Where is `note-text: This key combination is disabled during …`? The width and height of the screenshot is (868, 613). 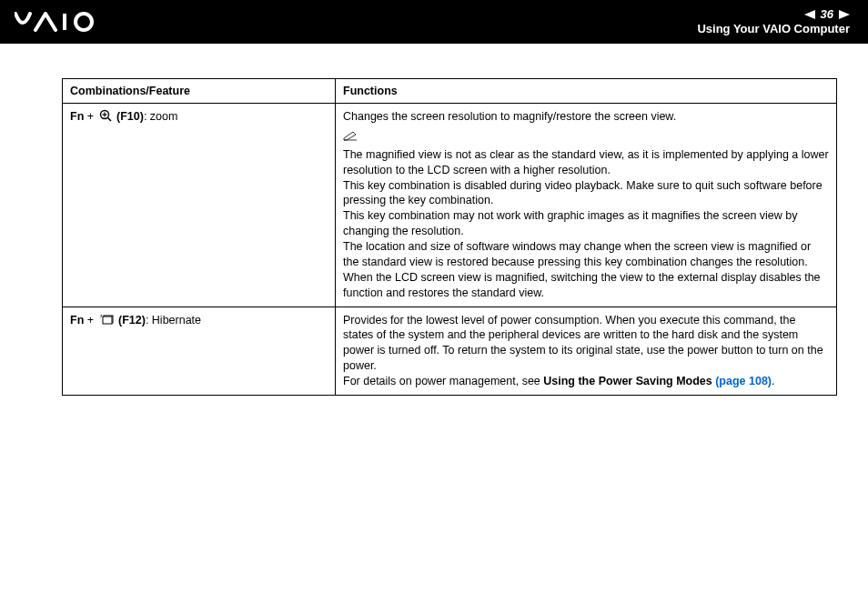 note-text: This key combination is disabled during … is located at coordinates (586, 194).